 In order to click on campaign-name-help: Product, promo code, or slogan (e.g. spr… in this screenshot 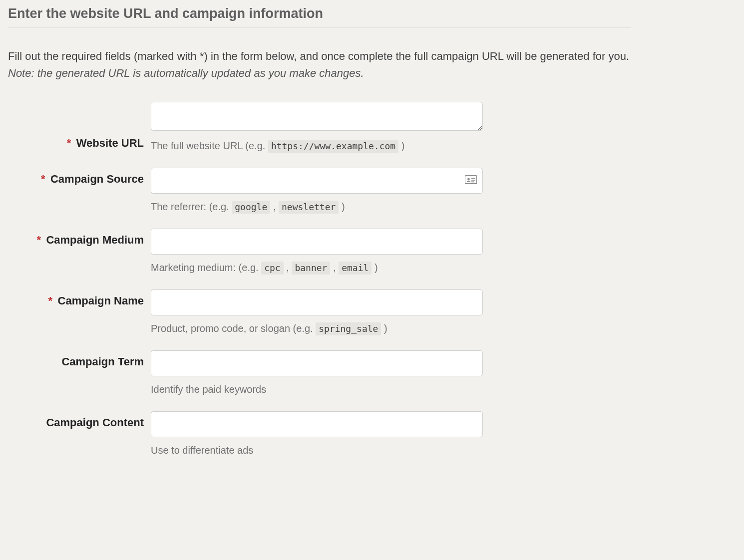, I will do `click(317, 328)`.